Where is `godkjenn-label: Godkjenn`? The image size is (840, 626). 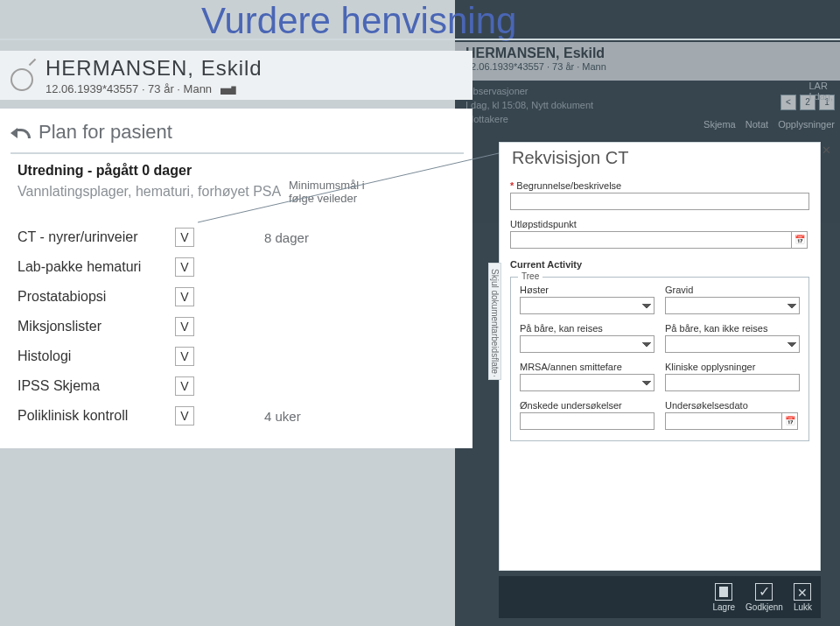 godkjenn-label: Godkjenn is located at coordinates (765, 608).